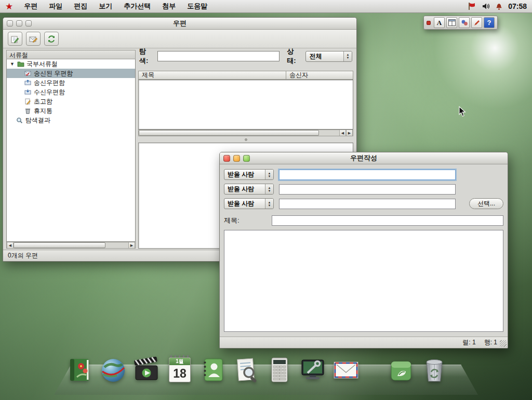 This screenshot has height=400, width=532. I want to click on tree-item-label: 송신된 우편함, so click(53, 74).